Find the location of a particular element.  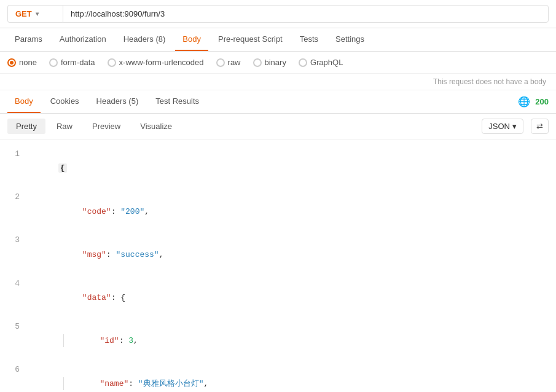

radio-none-dot is located at coordinates (12, 63).